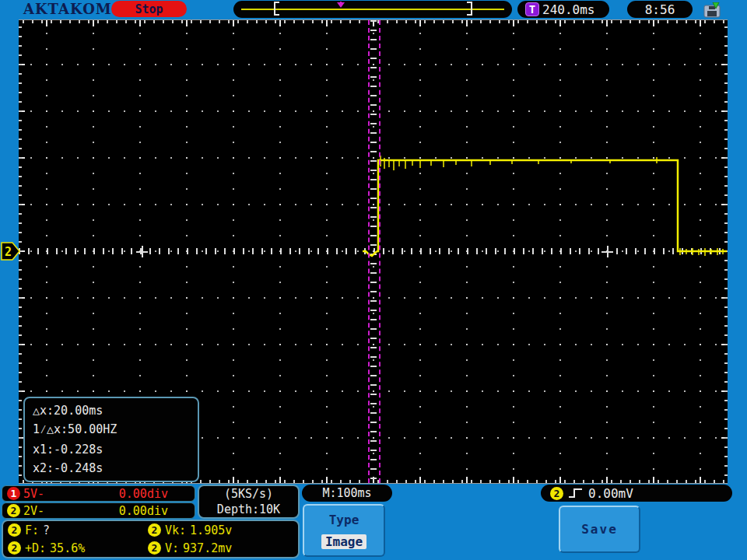  I want to click on measurement-duty: 2 +D: 35.6%, so click(78, 548).